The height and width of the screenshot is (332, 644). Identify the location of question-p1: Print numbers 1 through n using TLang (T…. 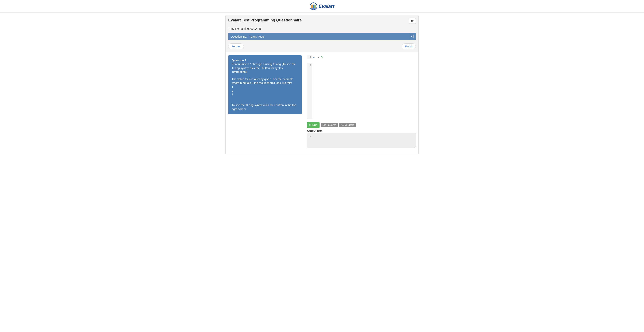
(264, 68).